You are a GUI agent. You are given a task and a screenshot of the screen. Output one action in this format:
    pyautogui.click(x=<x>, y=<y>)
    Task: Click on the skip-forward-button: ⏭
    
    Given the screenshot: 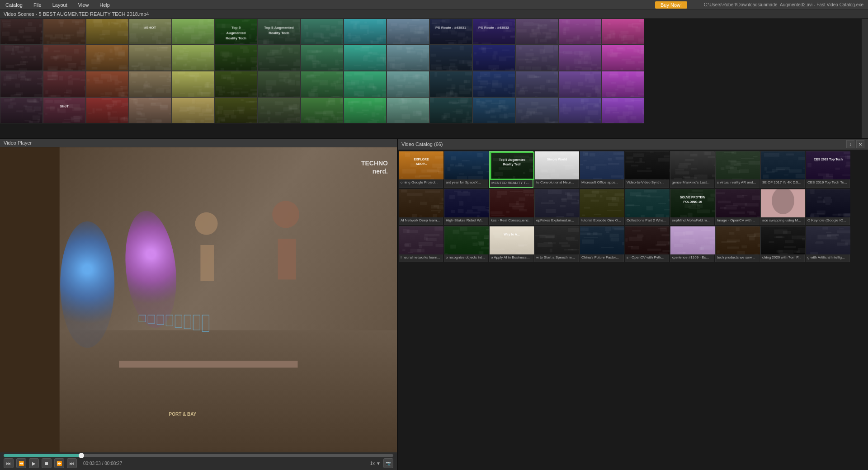 What is the action you would take?
    pyautogui.click(x=72, y=463)
    